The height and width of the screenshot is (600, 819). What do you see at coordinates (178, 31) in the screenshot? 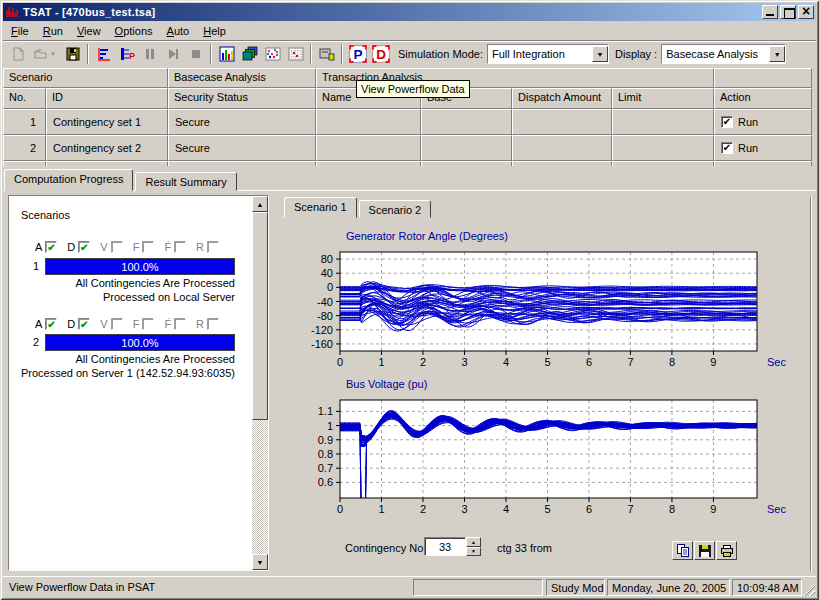
I see `menu-auto: Auto` at bounding box center [178, 31].